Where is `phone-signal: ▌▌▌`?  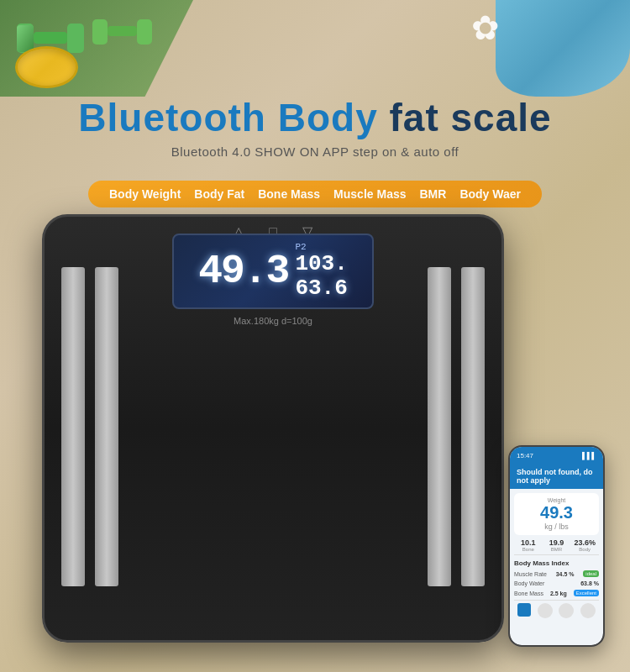
phone-signal: ▌▌▌ is located at coordinates (590, 455).